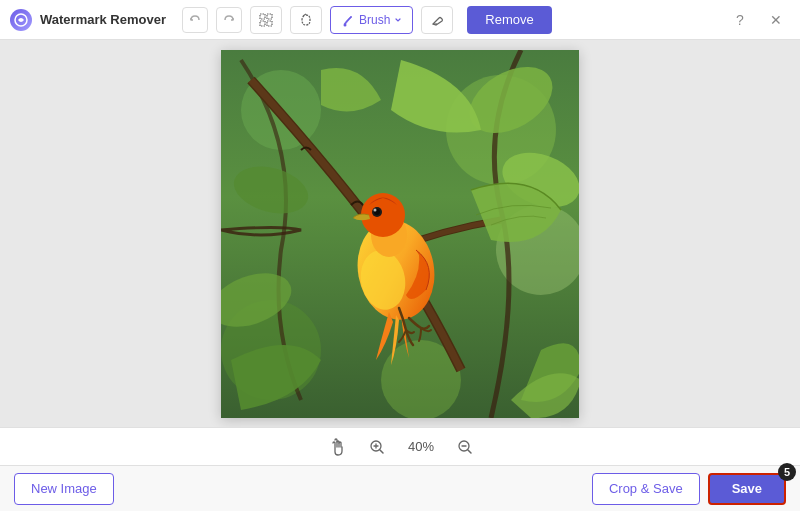 This screenshot has width=800, height=511. I want to click on bottom-toolbar: 40%, so click(400, 446).